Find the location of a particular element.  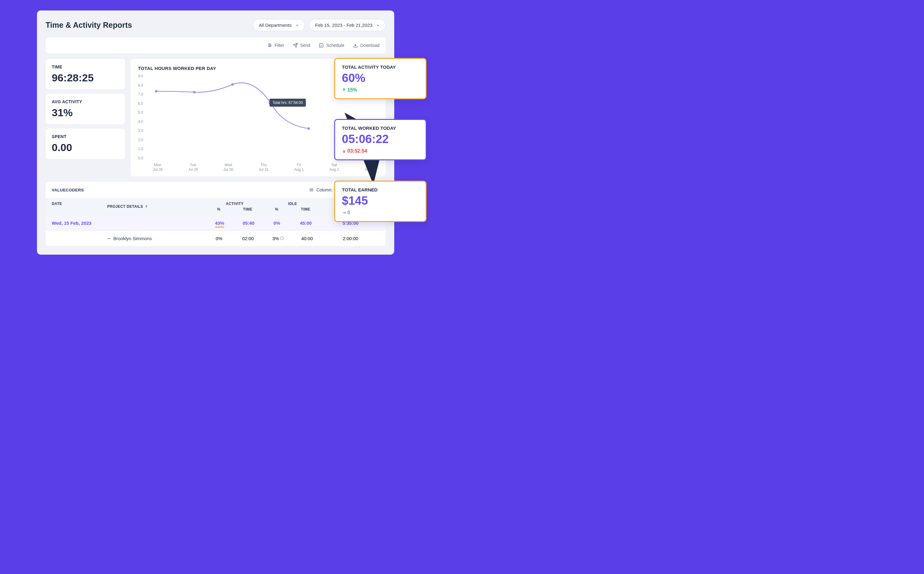

avg-activity-value: 31% is located at coordinates (85, 113).